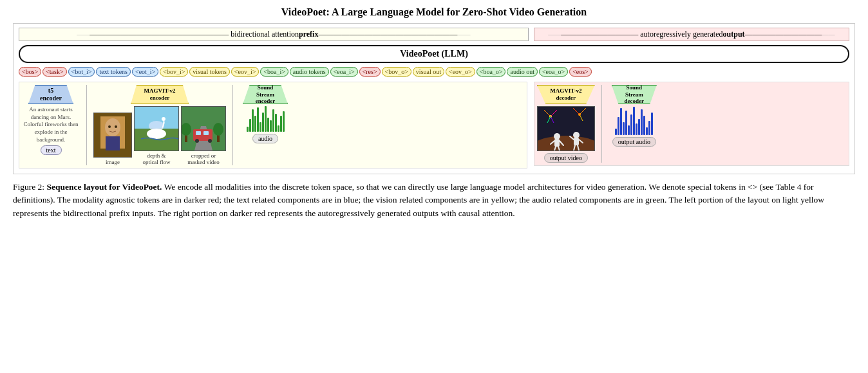 The width and height of the screenshot is (868, 373). Describe the element at coordinates (634, 121) in the screenshot. I see `audio-wave-dec` at that location.